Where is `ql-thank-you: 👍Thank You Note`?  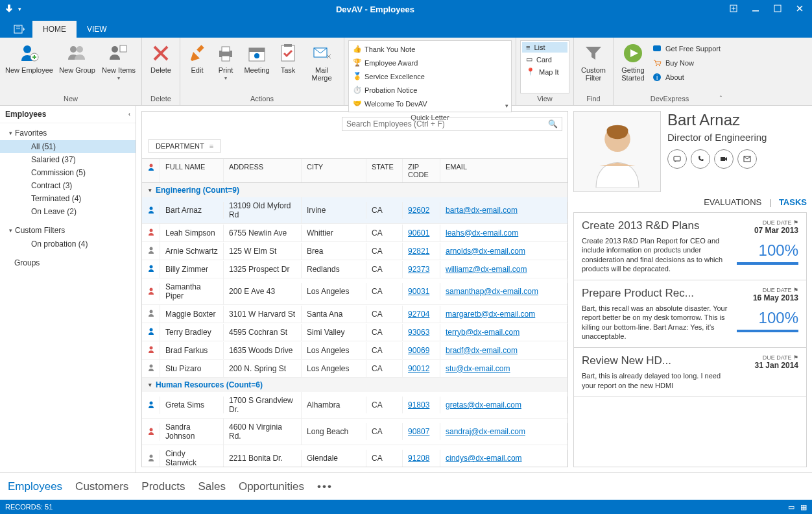 ql-thank-you: 👍Thank You Note is located at coordinates (392, 49).